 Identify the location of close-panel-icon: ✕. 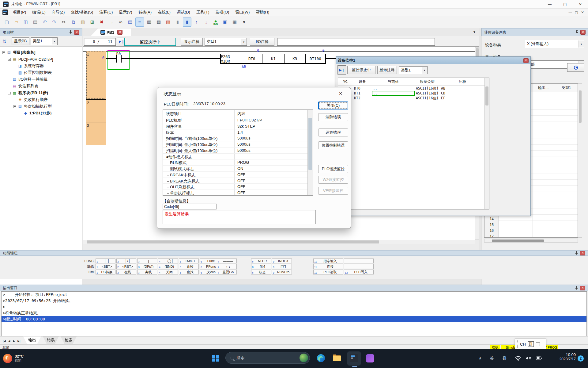
(582, 253).